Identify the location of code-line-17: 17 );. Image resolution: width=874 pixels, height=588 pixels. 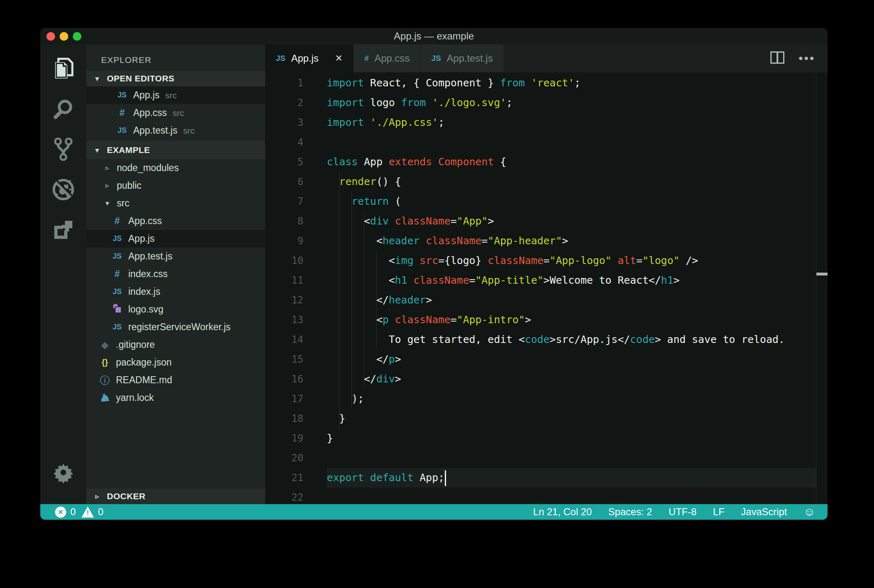
(546, 399).